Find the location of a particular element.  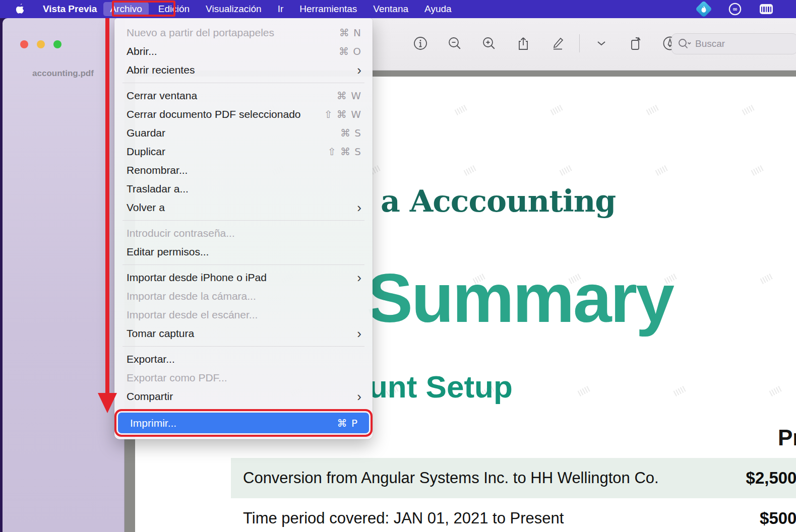

menu-item-shortcut: ⌘ P is located at coordinates (348, 423).